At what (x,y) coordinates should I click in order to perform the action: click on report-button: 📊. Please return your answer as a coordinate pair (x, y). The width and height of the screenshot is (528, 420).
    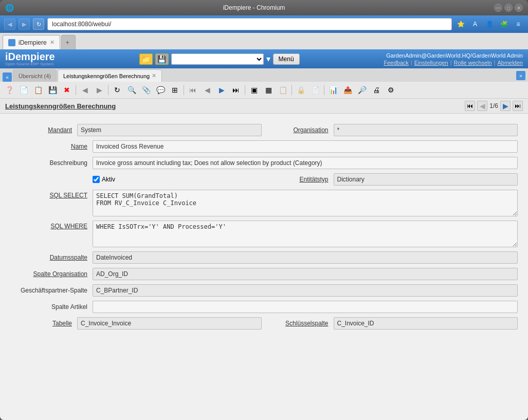
    Looking at the image, I should click on (333, 90).